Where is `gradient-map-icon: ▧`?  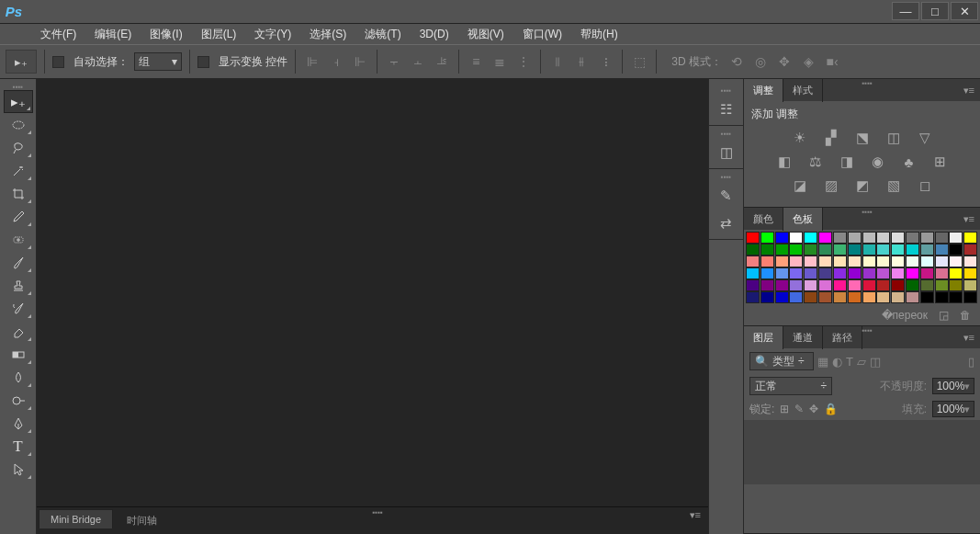
gradient-map-icon: ▧ is located at coordinates (894, 186).